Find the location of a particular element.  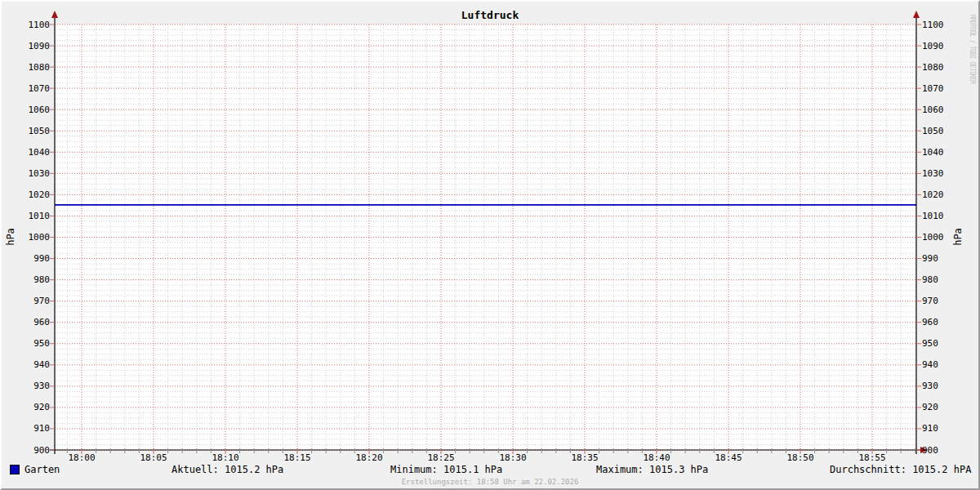

y-tick-label-right: 1040 is located at coordinates (941, 152).